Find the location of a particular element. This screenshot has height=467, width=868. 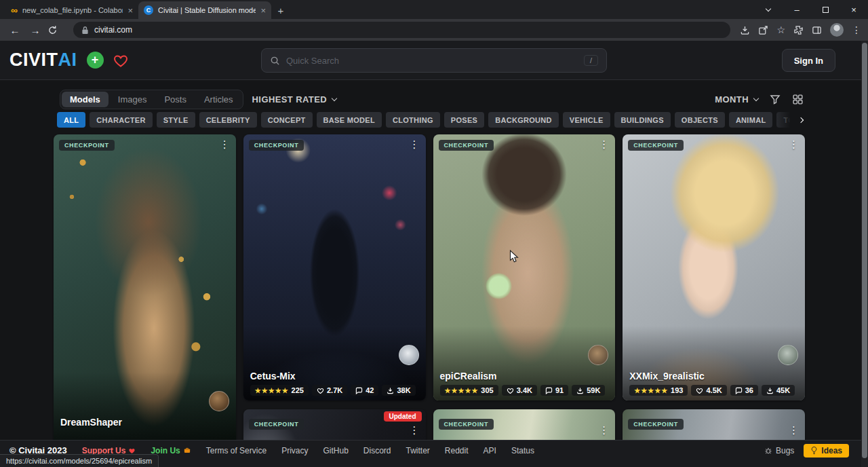

tab-search-icon is located at coordinates (768, 10).